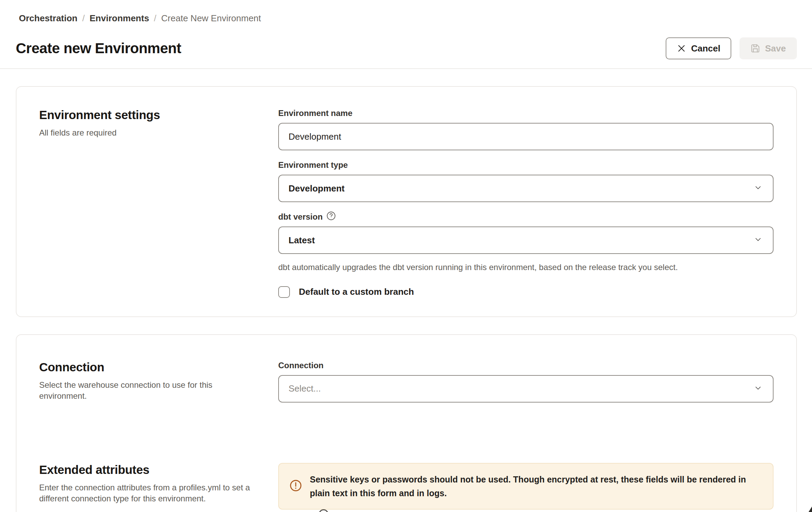  I want to click on environment-settings-intro: Environment settings All fields are requ…, so click(159, 203).